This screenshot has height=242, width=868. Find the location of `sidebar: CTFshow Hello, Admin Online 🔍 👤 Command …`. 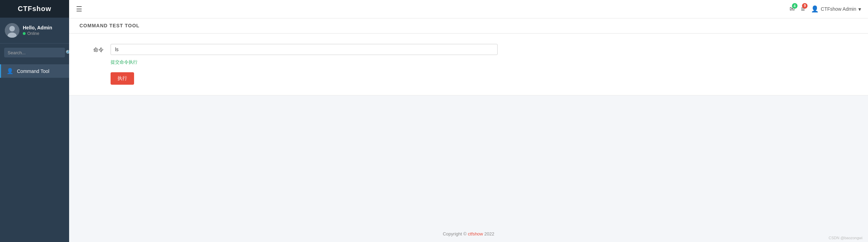

sidebar: CTFshow Hello, Admin Online 🔍 👤 Command … is located at coordinates (35, 121).